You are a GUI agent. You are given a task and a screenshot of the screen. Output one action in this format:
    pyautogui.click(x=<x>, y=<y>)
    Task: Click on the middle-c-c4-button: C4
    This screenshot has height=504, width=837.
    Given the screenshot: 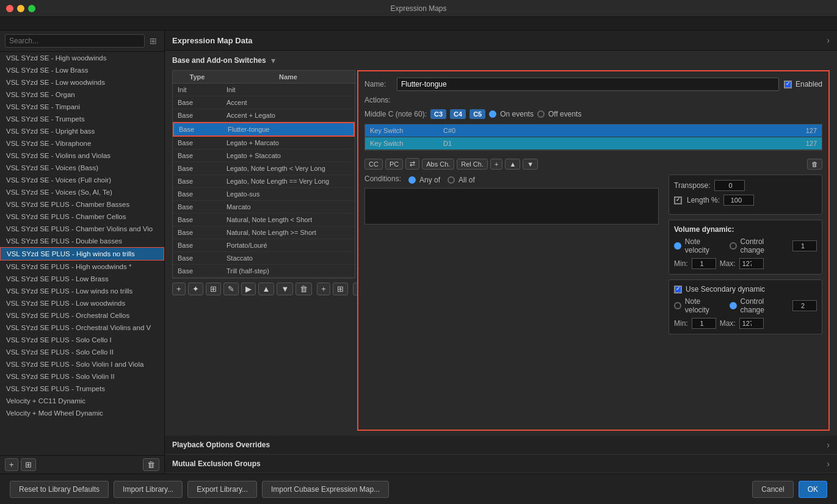 What is the action you would take?
    pyautogui.click(x=458, y=114)
    